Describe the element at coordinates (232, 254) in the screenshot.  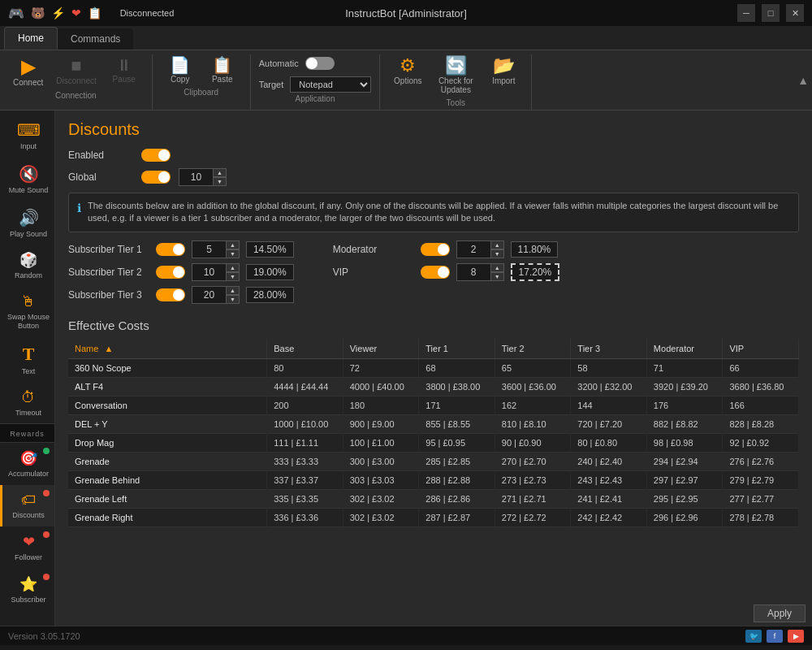
I see `tier1-spin-down: ▼` at that location.